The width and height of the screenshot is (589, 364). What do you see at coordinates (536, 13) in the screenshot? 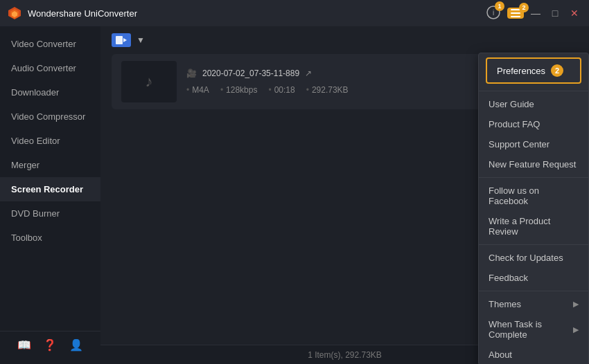
I see `minimize-button: —` at bounding box center [536, 13].